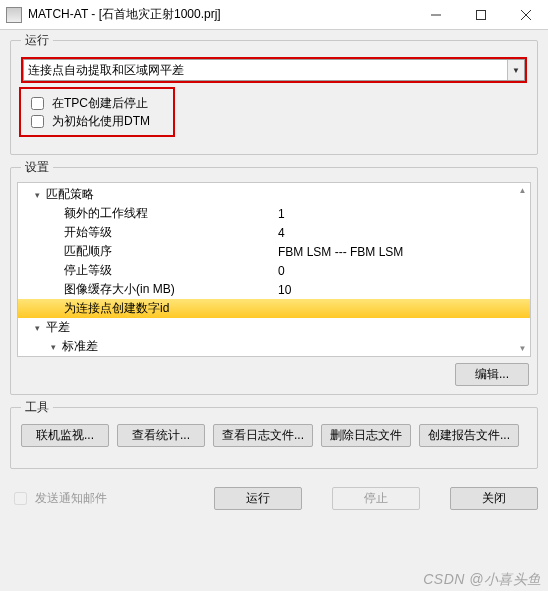 The width and height of the screenshot is (548, 591). What do you see at coordinates (37, 40) in the screenshot?
I see `run-group-title: 运行` at bounding box center [37, 40].